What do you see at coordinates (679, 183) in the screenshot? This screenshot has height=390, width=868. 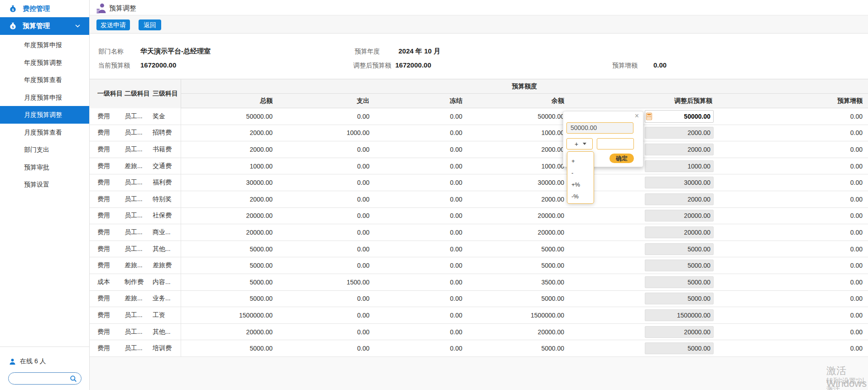 I see `adjusted-amount-input: 30000.00` at bounding box center [679, 183].